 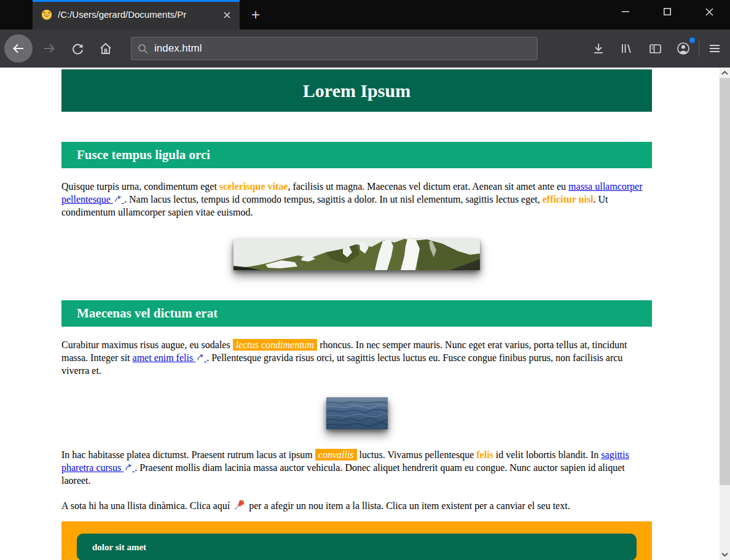 What do you see at coordinates (137, 15) in the screenshot?
I see `tab-title: /C:/Users/gerard/Documents/Pr` at bounding box center [137, 15].